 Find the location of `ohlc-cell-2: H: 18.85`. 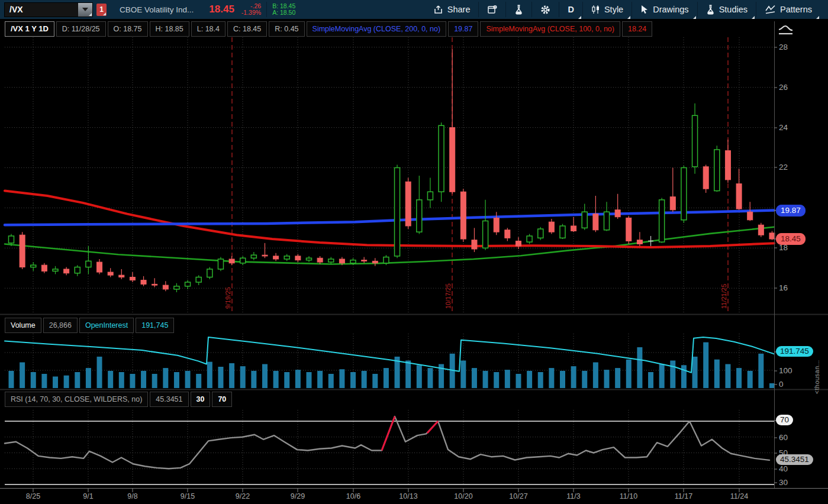

ohlc-cell-2: H: 18.85 is located at coordinates (169, 29).